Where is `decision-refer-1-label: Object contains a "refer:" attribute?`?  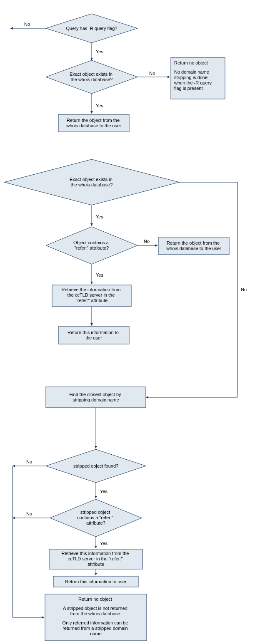
decision-refer-1-label: Object contains a "refer:" attribute? is located at coordinates (92, 245).